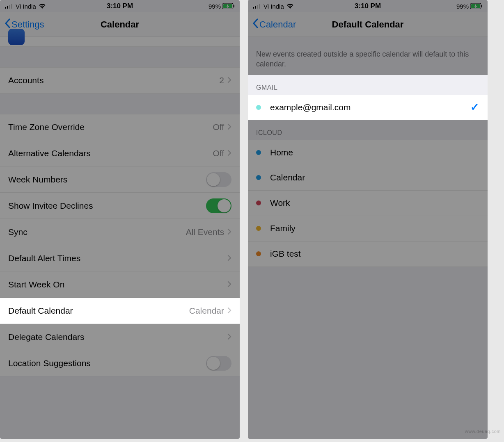 This screenshot has width=504, height=442. Describe the element at coordinates (120, 80) in the screenshot. I see `row-accounts: Accounts 2` at that location.